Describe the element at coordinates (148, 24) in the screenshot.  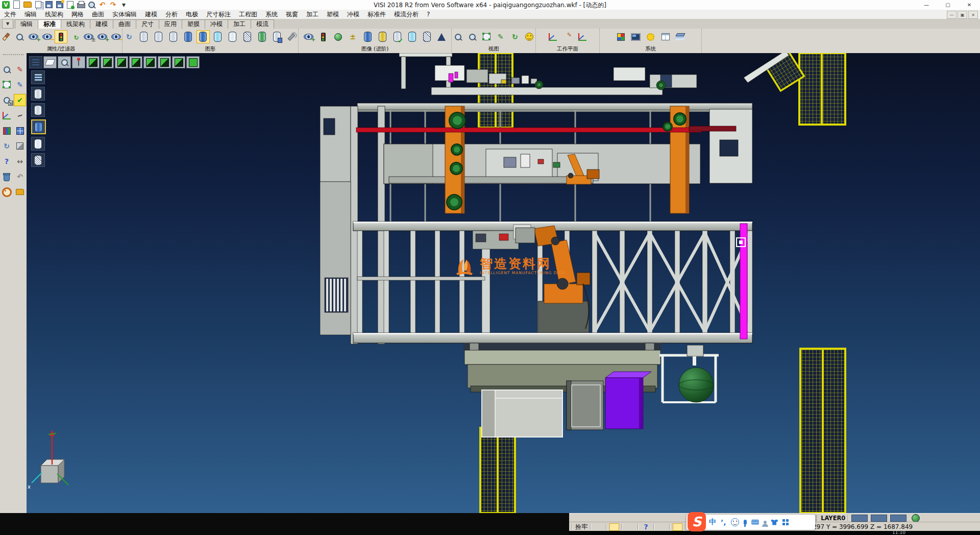
I see `tab-5: 尺寸` at that location.